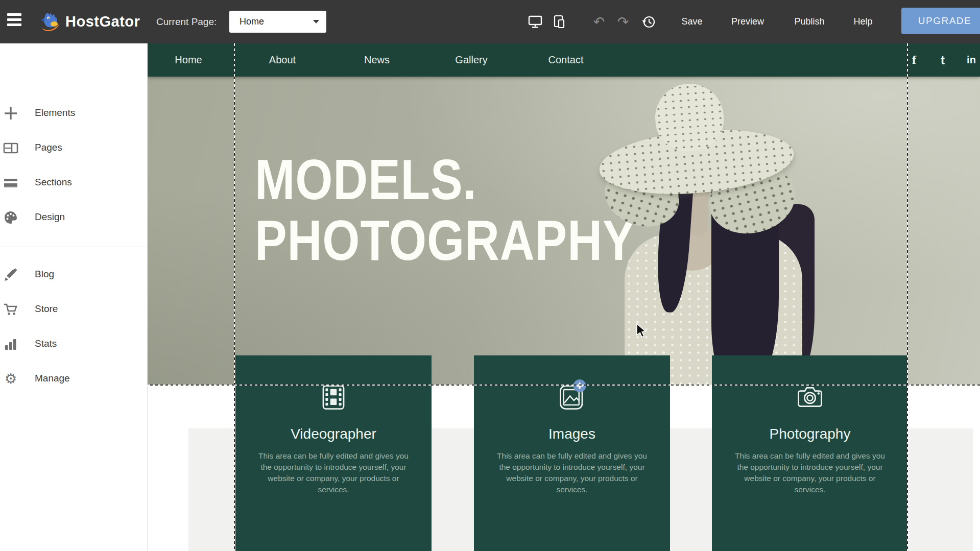 The width and height of the screenshot is (980, 551). What do you see at coordinates (333, 434) in the screenshot?
I see `card-title: Videographer` at bounding box center [333, 434].